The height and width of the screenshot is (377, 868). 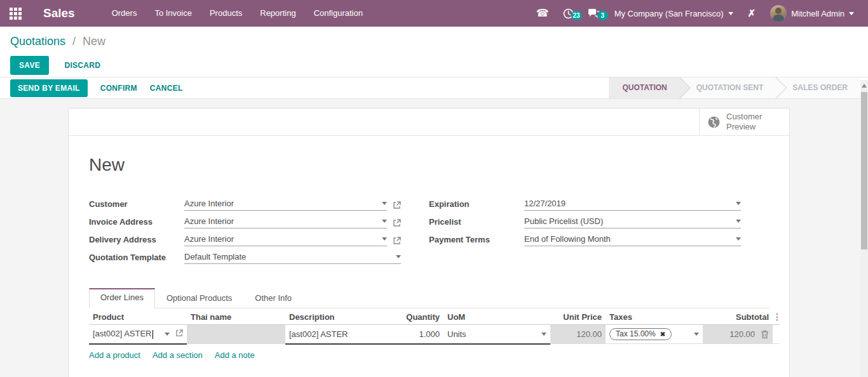 I want to click on cell-thai-name, so click(x=236, y=334).